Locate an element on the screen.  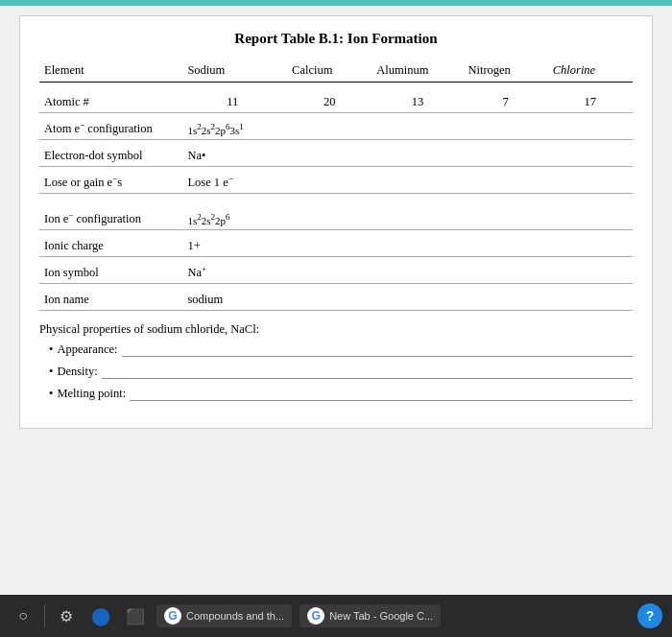
cell-calcium-ion-econfig is located at coordinates (329, 217).